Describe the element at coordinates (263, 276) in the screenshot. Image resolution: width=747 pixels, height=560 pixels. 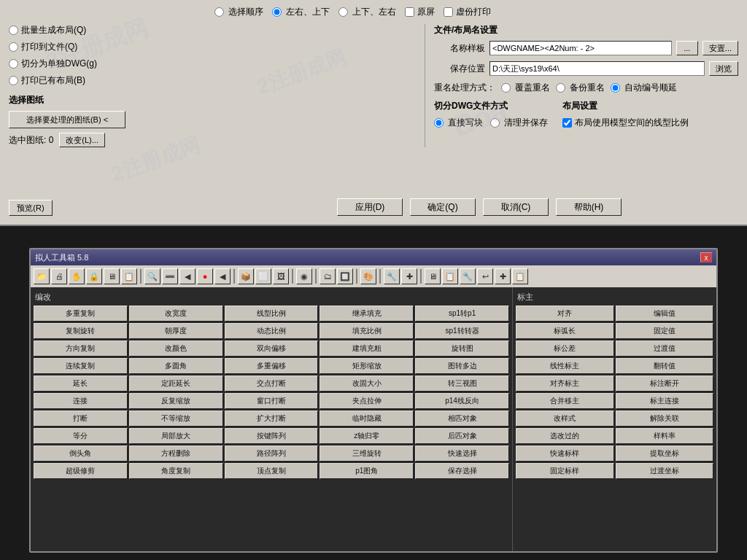
I see `tb-square-icon: ⬜` at that location.